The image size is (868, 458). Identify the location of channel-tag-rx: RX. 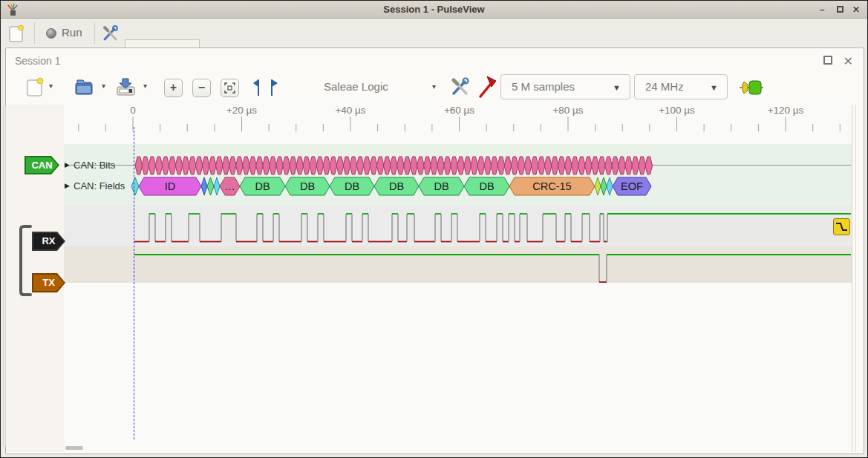
(49, 241).